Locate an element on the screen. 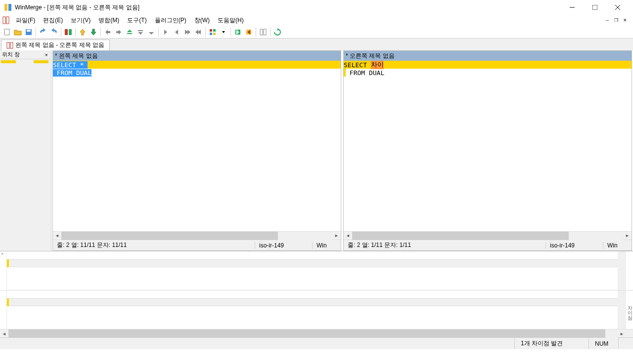 Image resolution: width=633 pixels, height=364 pixels. status-diff-count: 1개 차이점 발견 is located at coordinates (551, 344).